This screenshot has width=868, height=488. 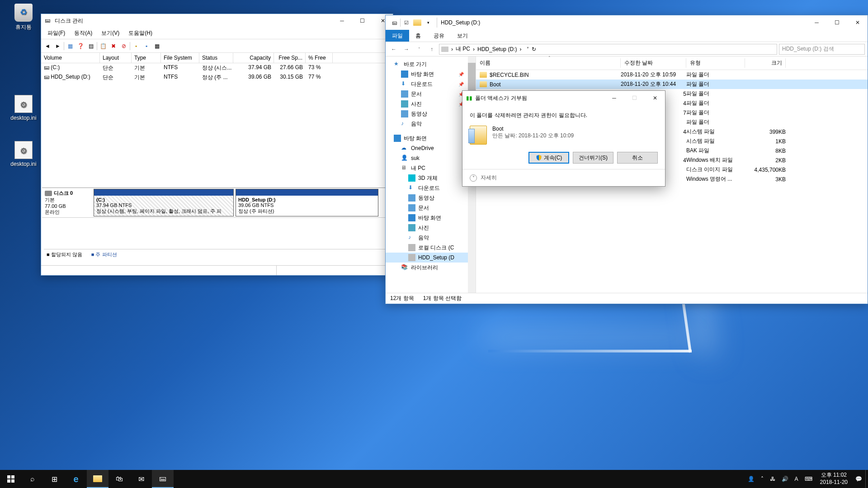 What do you see at coordinates (430, 228) in the screenshot?
I see `nav-item: 사진` at bounding box center [430, 228].